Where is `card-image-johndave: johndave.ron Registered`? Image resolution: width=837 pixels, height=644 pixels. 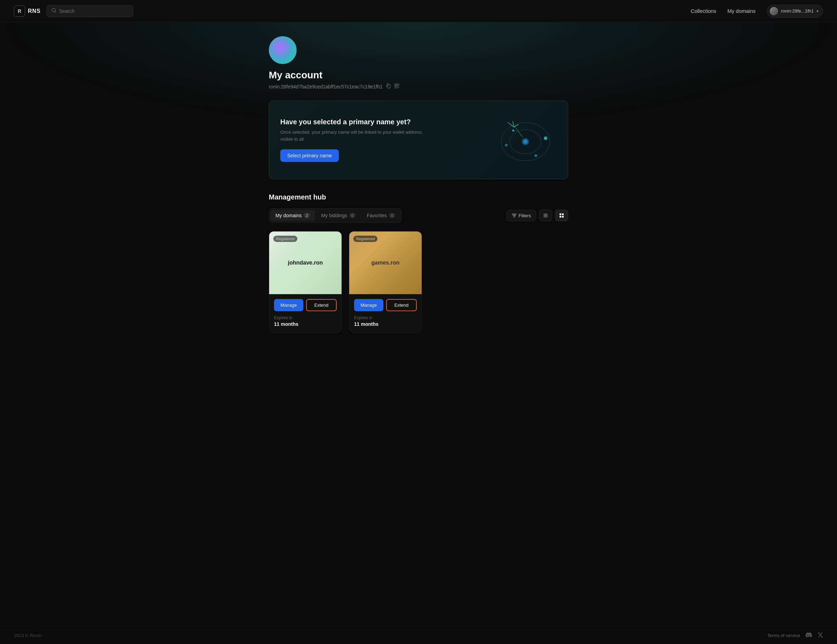
card-image-johndave: johndave.ron Registered is located at coordinates (305, 263).